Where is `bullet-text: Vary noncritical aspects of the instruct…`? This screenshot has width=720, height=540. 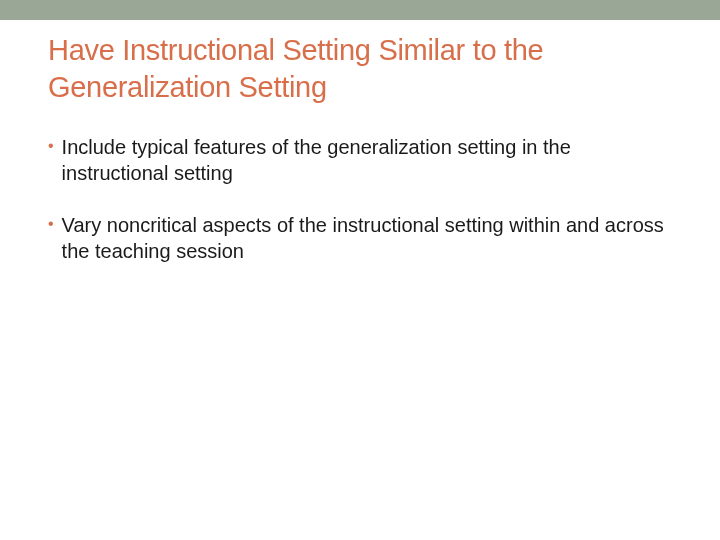
bullet-text: Vary noncritical aspects of the instruct… is located at coordinates (367, 238).